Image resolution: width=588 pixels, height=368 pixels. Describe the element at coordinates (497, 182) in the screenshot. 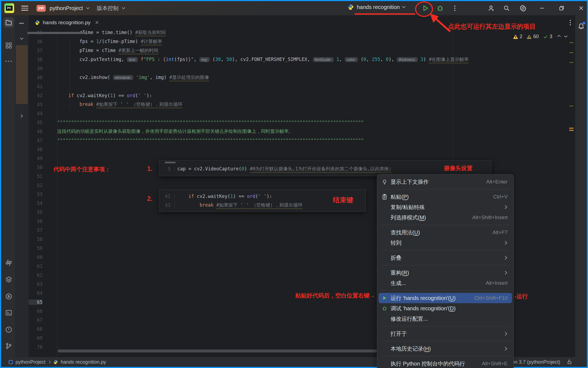

I see `menu-shortcut: Alt+Enter` at that location.